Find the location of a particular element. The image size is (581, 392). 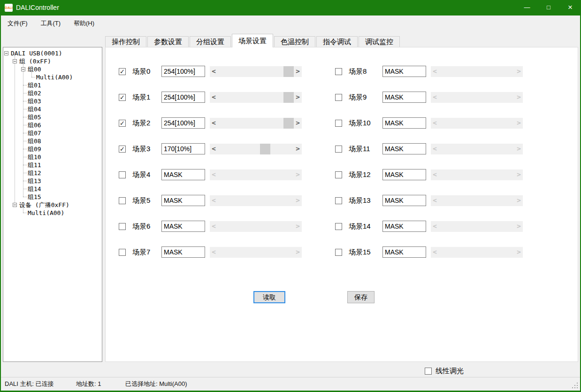

tree-item-label: 组14 is located at coordinates (35, 189).